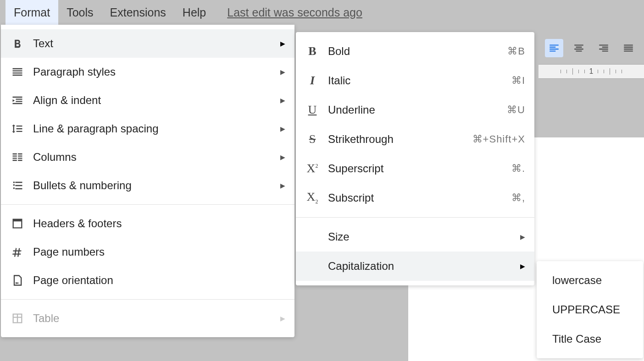 This screenshot has width=644, height=361. What do you see at coordinates (415, 110) in the screenshot?
I see `menu-item-underline: U Underline ⌘U` at bounding box center [415, 110].